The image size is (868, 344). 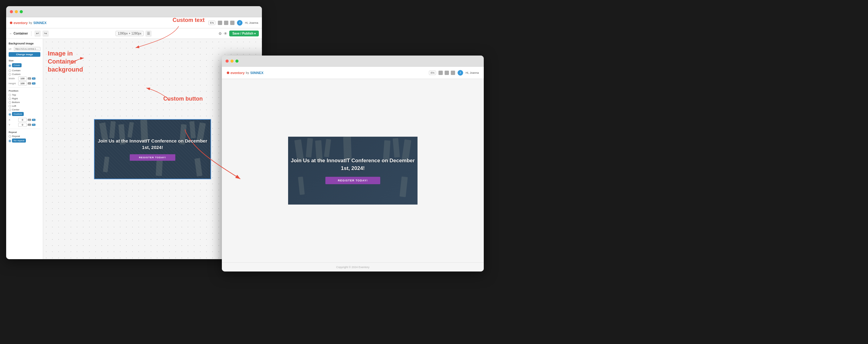 What do you see at coordinates (228, 73) in the screenshot?
I see `preview-logo-dot-icon` at bounding box center [228, 73].